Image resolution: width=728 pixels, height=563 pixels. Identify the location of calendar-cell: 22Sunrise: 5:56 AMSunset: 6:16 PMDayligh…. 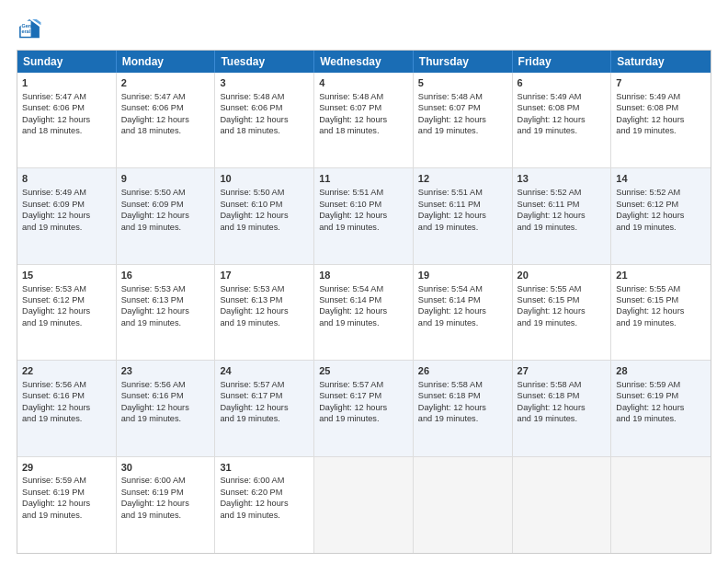
(67, 408).